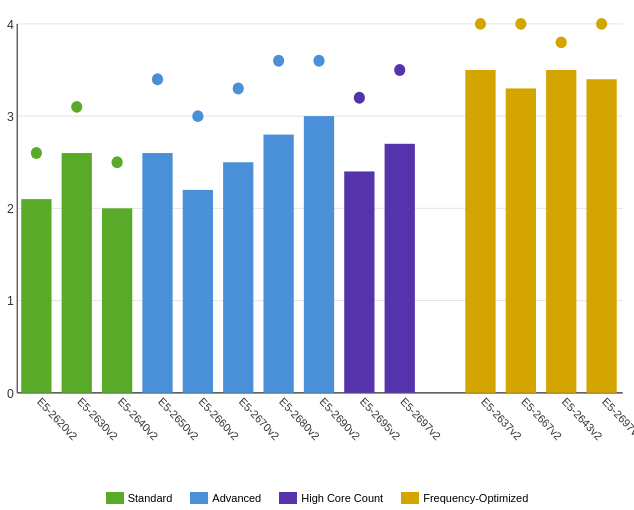 The width and height of the screenshot is (634, 510). Describe the element at coordinates (420, 418) in the screenshot. I see `svg-text: E5-2697v2` at that location.